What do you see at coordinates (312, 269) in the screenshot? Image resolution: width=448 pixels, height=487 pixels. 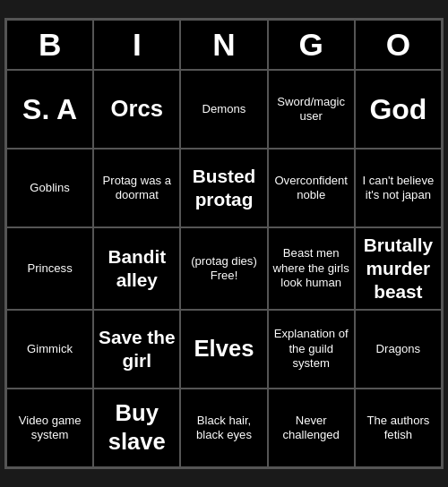 I see `bingo-cell-13: Beast men where the girls look human` at bounding box center [312, 269].